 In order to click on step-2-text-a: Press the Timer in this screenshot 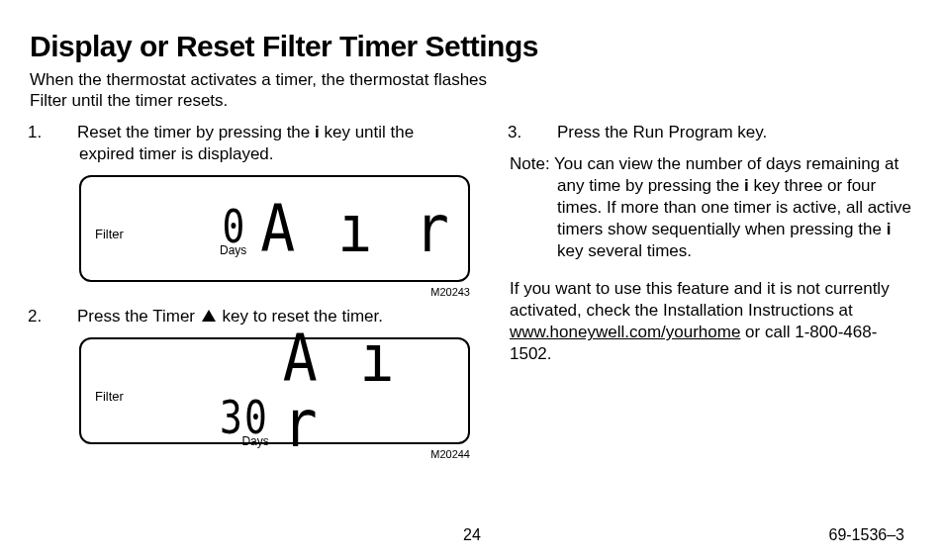, I will do `click(139, 317)`.